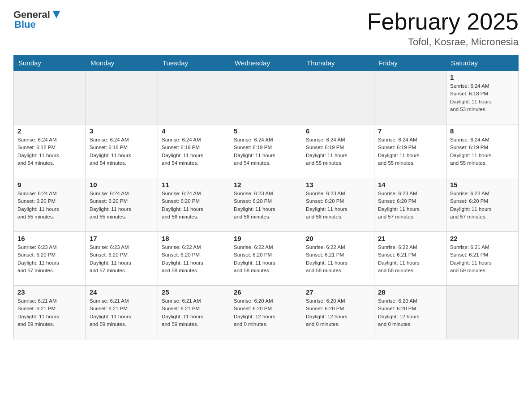 The height and width of the screenshot is (411, 532). What do you see at coordinates (266, 131) in the screenshot?
I see `day-number: 5` at bounding box center [266, 131].